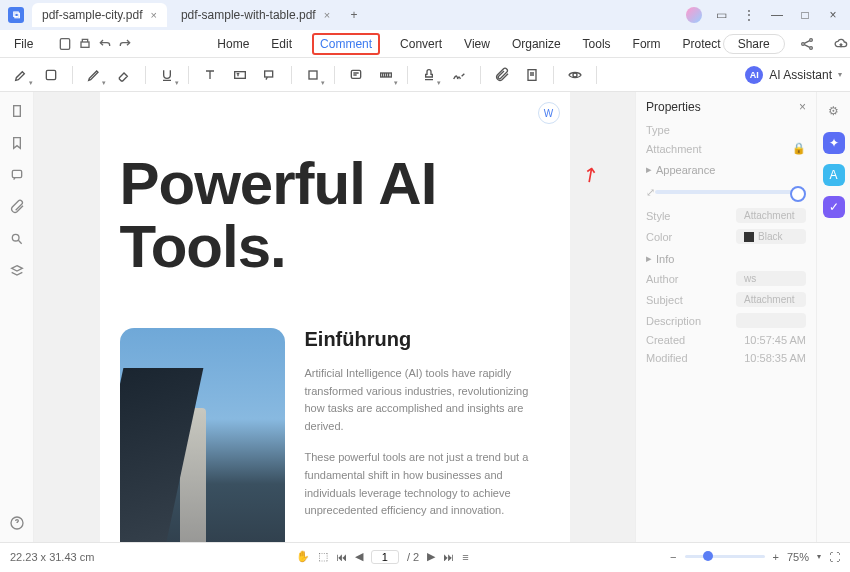  Describe the element at coordinates (834, 557) in the screenshot. I see `fullscreen-icon: ⛶` at that location.